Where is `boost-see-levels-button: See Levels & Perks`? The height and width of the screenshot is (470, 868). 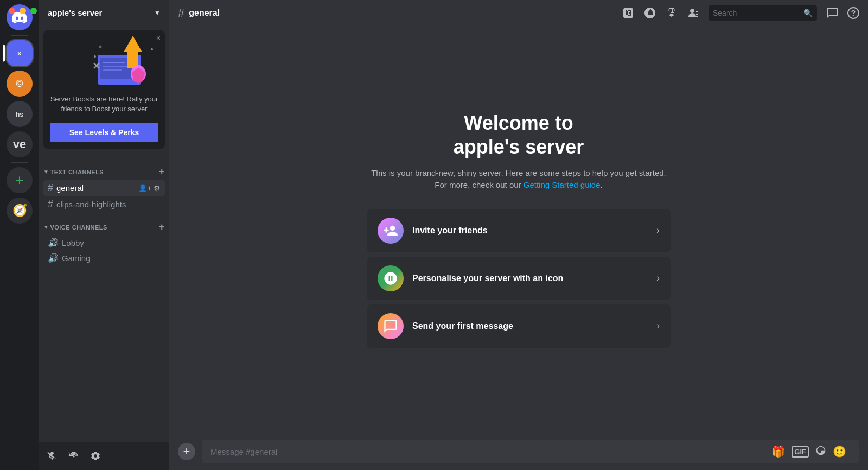 boost-see-levels-button: See Levels & Perks is located at coordinates (104, 132).